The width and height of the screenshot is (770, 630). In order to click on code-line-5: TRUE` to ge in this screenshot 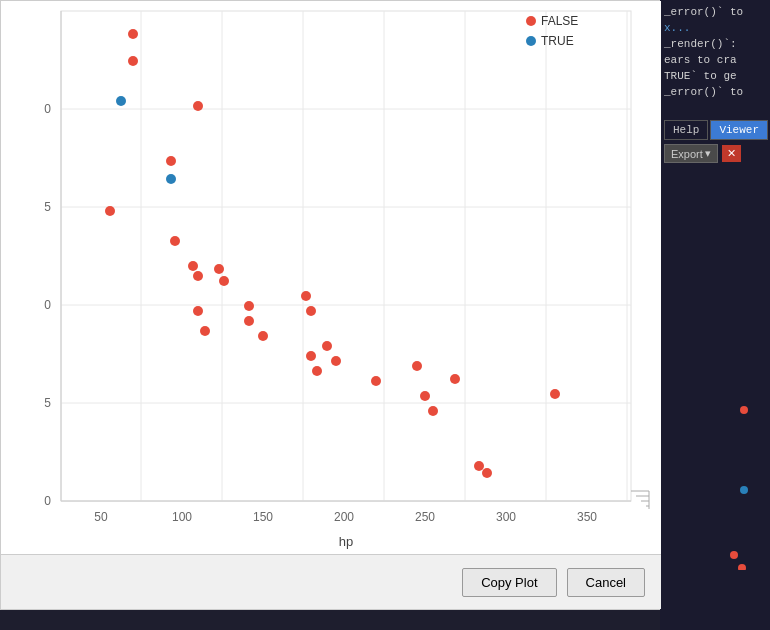, I will do `click(715, 76)`.